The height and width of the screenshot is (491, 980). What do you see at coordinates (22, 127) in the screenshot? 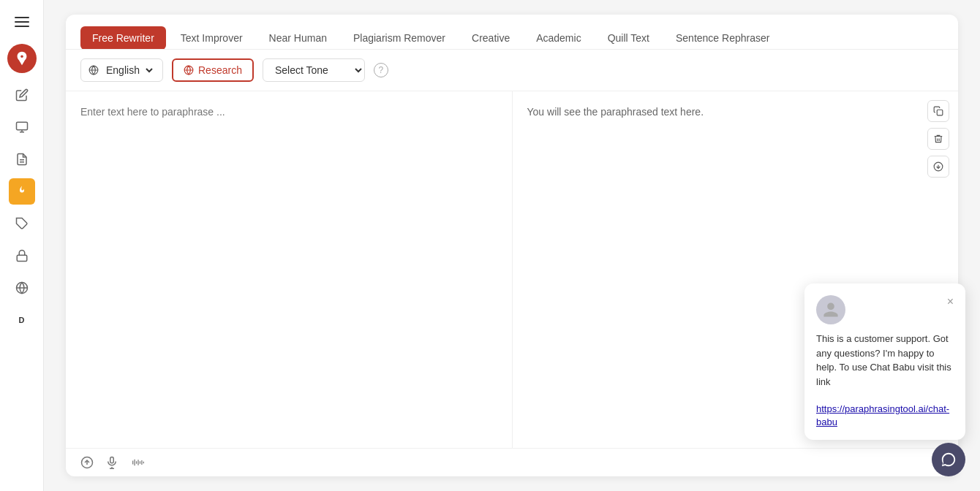
I see `monitor-icon` at bounding box center [22, 127].